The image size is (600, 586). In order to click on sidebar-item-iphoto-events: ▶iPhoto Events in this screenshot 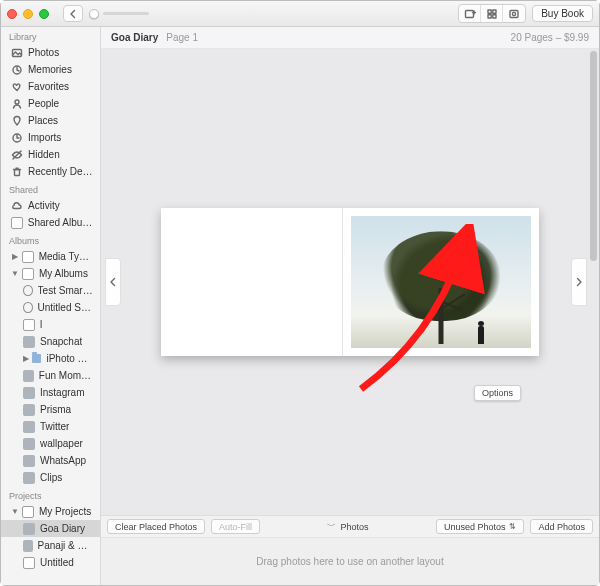, I will do `click(50, 358)`.